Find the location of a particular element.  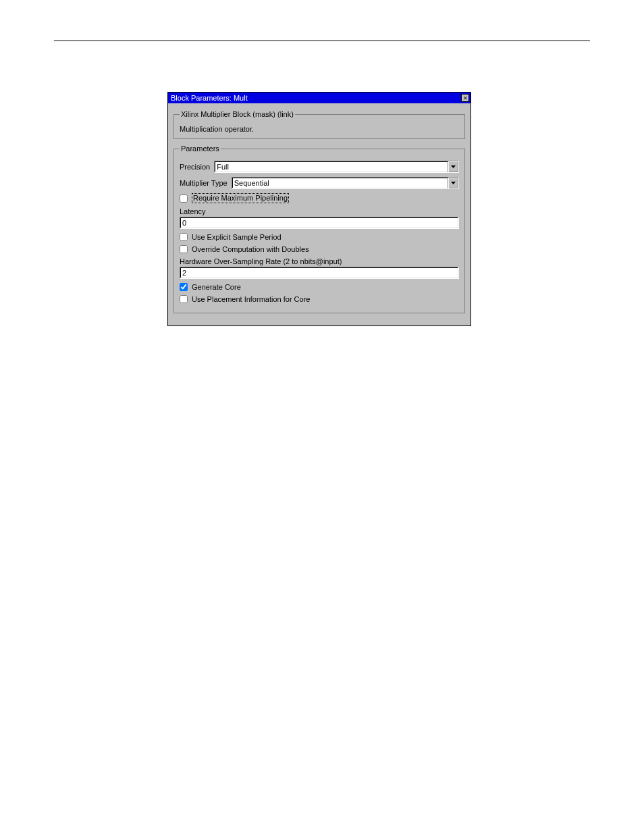

precision-select: Full is located at coordinates (336, 167).